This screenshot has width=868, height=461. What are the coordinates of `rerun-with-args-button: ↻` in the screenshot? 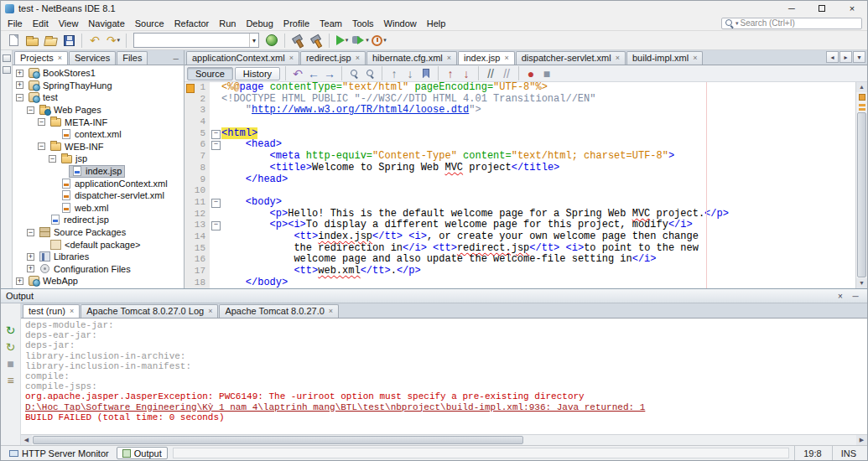 It's located at (11, 347).